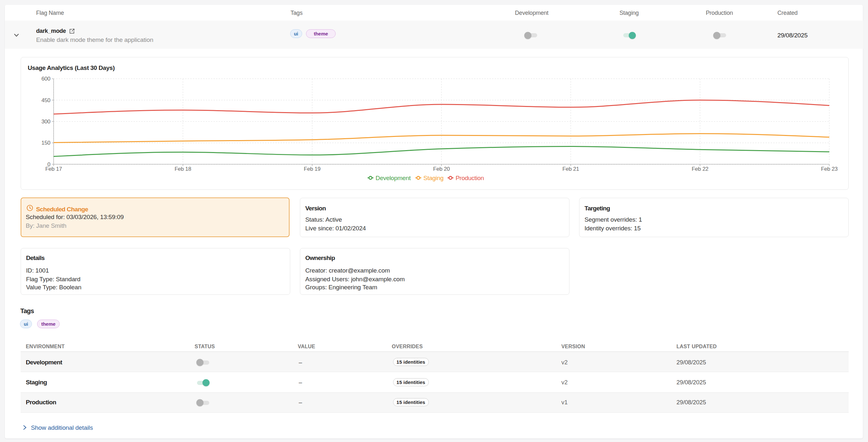 The width and height of the screenshot is (868, 442). Describe the element at coordinates (54, 169) in the screenshot. I see `svg-text: Feb 17` at that location.